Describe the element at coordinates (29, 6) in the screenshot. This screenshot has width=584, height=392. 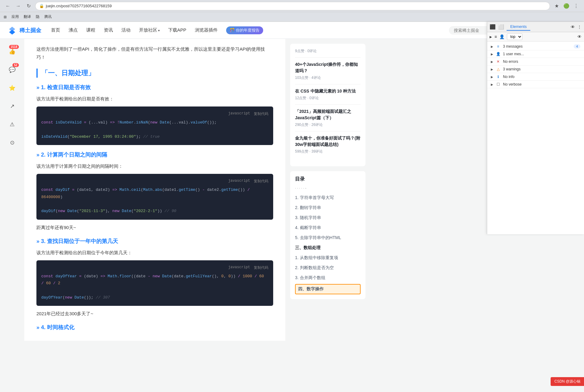
I see `reload-button: ↻` at that location.